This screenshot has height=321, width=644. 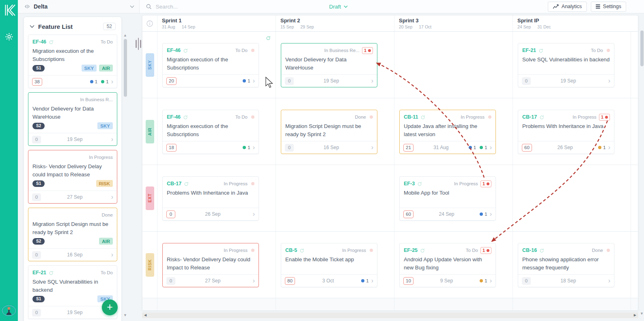 I want to click on card: CB-16DonePhone showing application error…, so click(x=566, y=265).